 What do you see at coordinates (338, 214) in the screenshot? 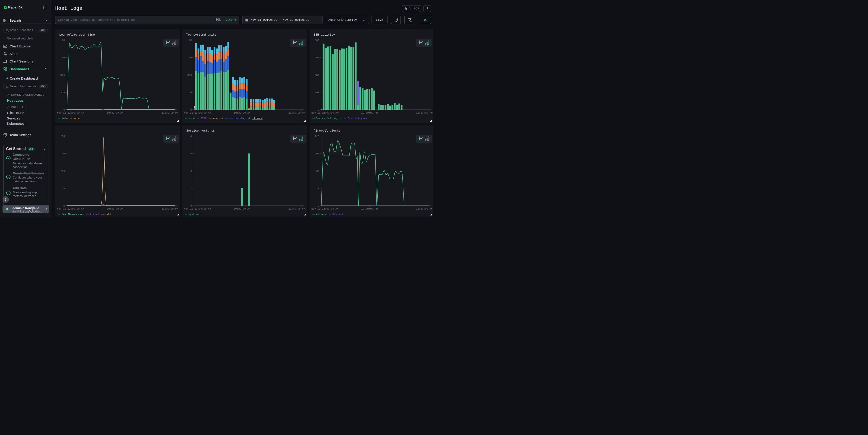
I see `svg-text: Blocked` at bounding box center [338, 214].